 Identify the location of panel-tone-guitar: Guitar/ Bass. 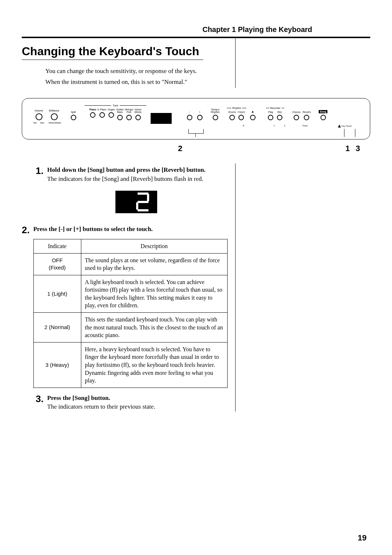
(120, 111).